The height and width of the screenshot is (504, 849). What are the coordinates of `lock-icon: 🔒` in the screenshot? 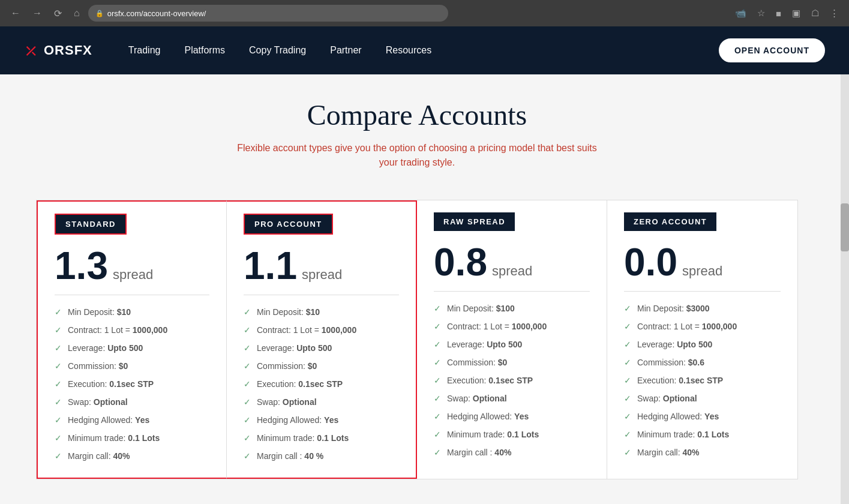 It's located at (100, 13).